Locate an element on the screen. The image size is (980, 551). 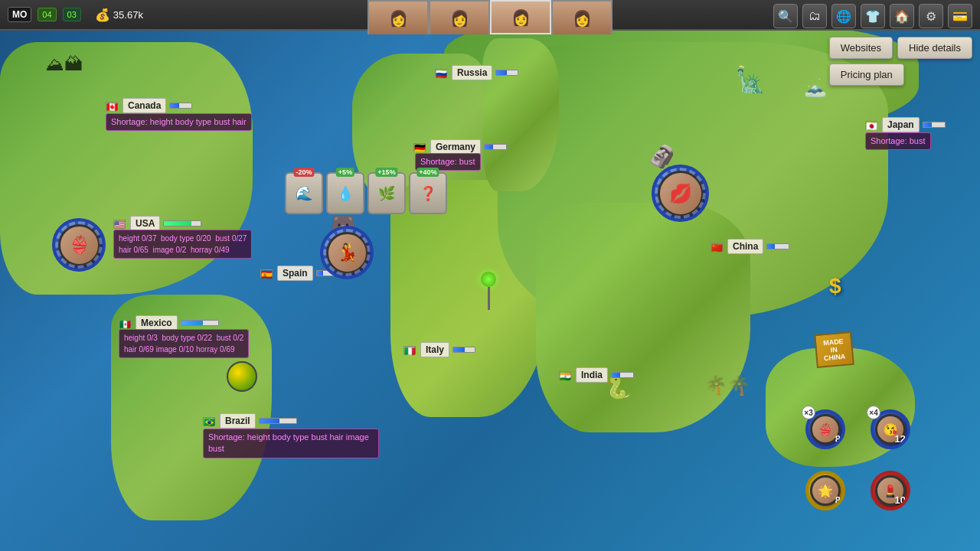
token-group-br4: 💄 10 is located at coordinates (890, 491).